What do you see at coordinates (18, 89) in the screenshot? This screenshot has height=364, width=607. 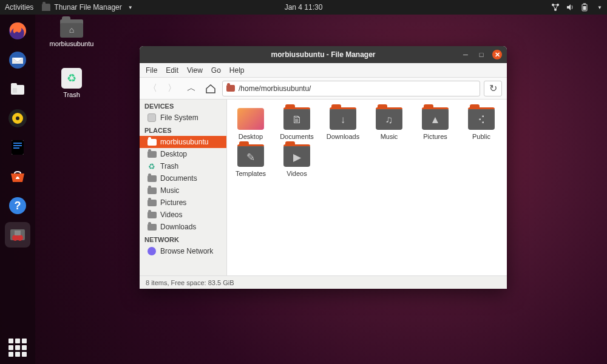 I see `dock-files` at bounding box center [18, 89].